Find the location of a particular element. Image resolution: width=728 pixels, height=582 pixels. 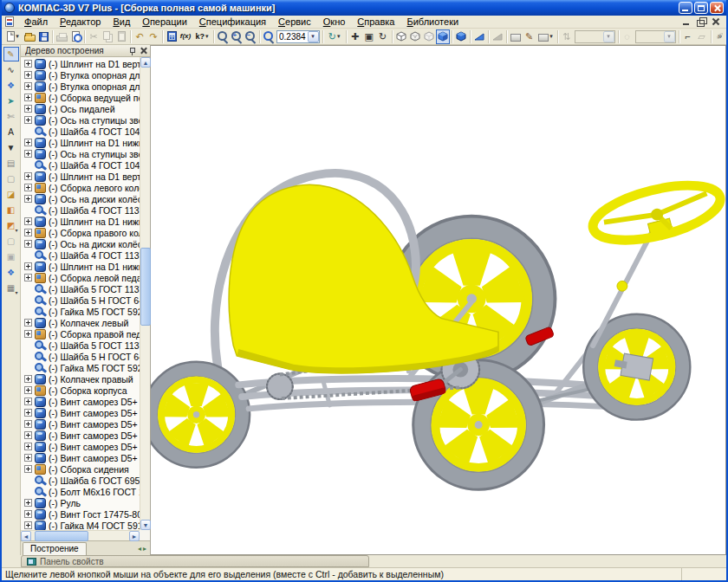

mate-tool-2-button: ▣ is located at coordinates (11, 256).